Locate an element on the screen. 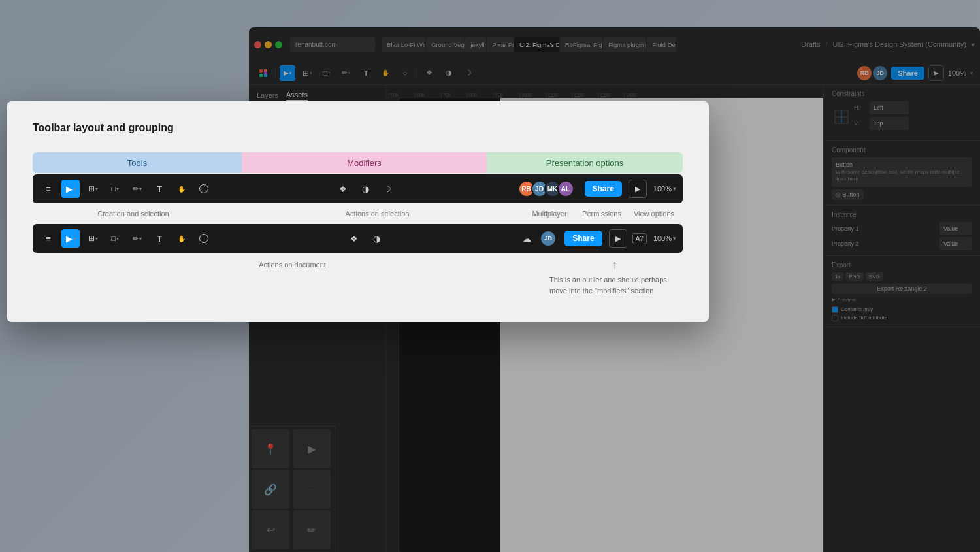  section-labels: Tools Modifiers Presentation options is located at coordinates (358, 163).